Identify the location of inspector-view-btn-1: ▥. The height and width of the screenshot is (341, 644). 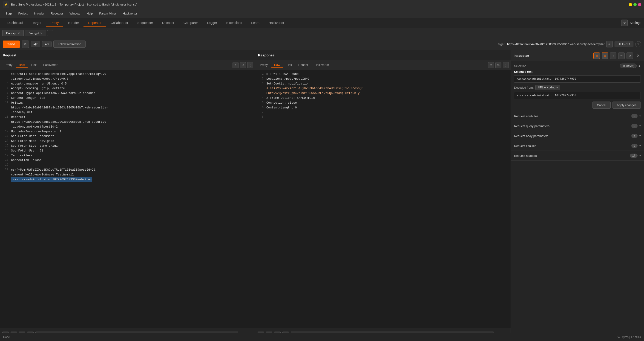
(596, 56).